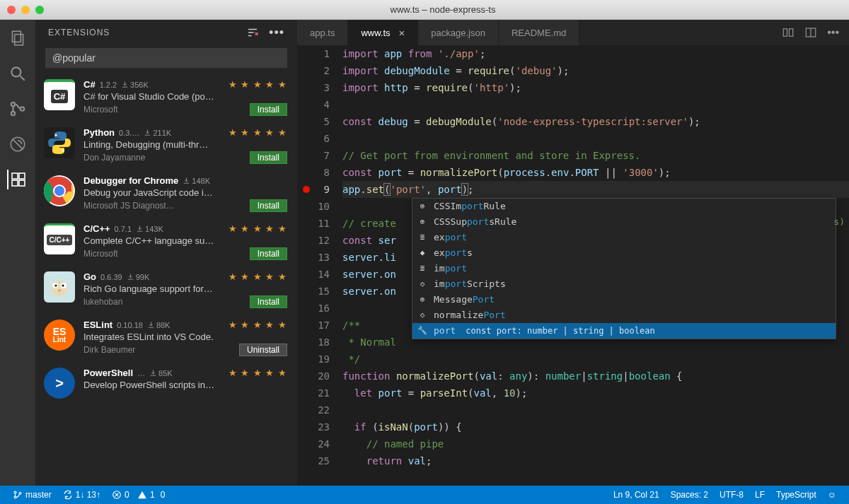  Describe the element at coordinates (166, 58) in the screenshot. I see `extensions-search-input` at that location.